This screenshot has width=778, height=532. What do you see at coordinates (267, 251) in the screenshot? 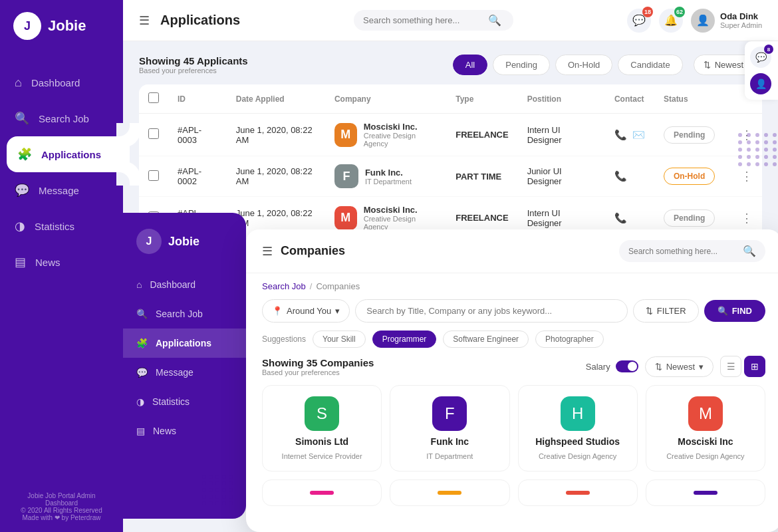
I see `menu-icon-companies: ☰` at bounding box center [267, 251].